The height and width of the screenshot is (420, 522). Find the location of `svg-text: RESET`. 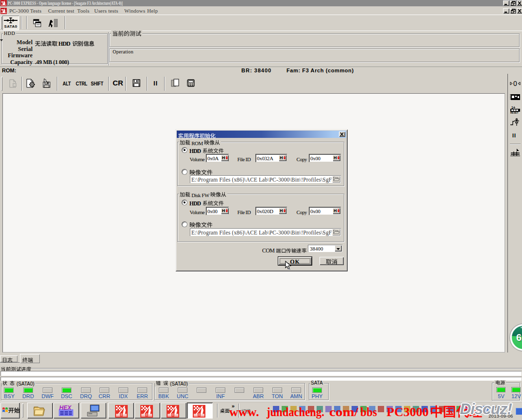

svg-text: RESET is located at coordinates (515, 113).